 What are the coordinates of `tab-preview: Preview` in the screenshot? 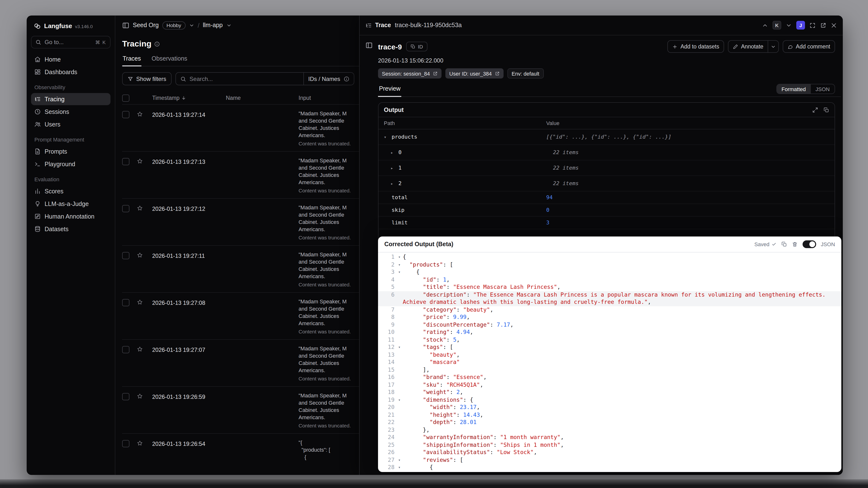 It's located at (390, 91).